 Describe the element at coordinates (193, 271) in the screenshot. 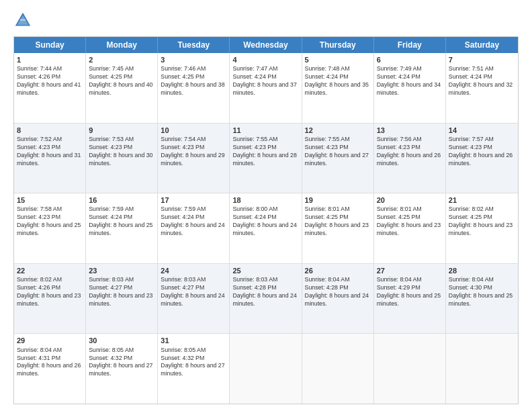

I see `day-number: 24` at that location.